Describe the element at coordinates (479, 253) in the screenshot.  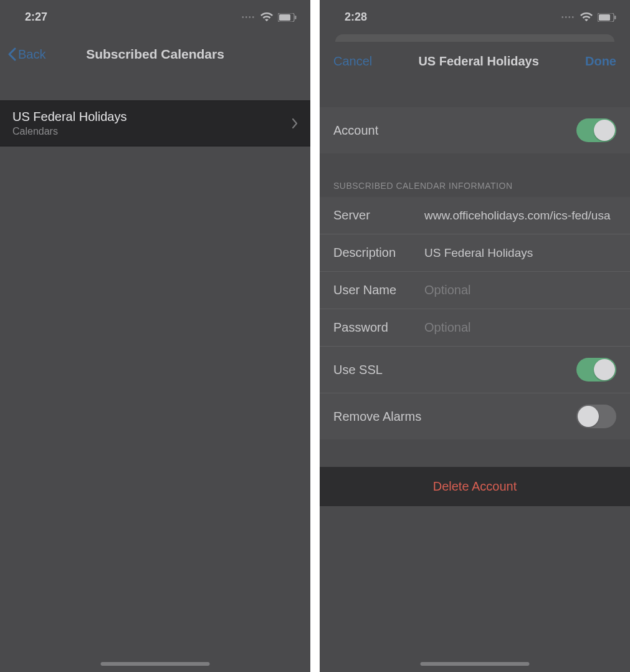
I see `description-value: US Federal Holidays` at that location.